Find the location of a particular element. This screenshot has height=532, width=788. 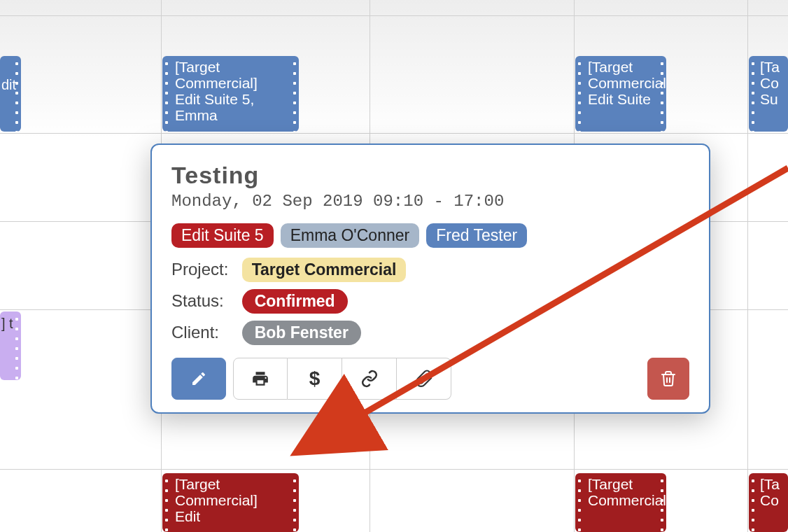

calendar-event: [Target Commercial] Edit is located at coordinates (231, 503).